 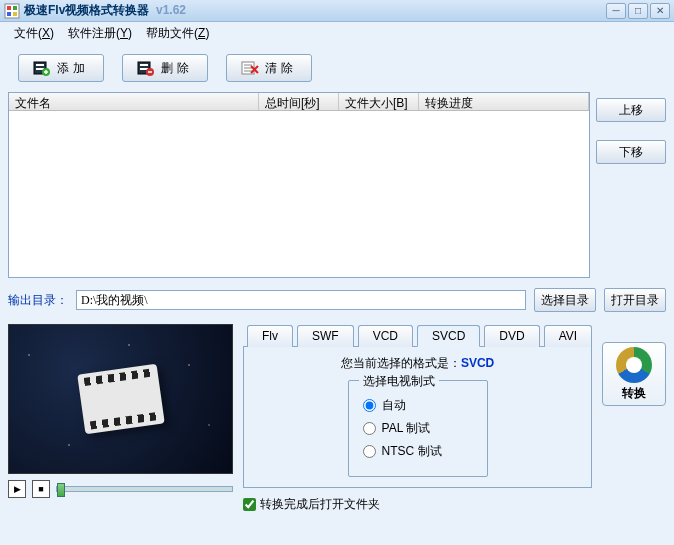 What do you see at coordinates (100, 34) in the screenshot?
I see `menu-register: 软件注册(Y)` at bounding box center [100, 34].